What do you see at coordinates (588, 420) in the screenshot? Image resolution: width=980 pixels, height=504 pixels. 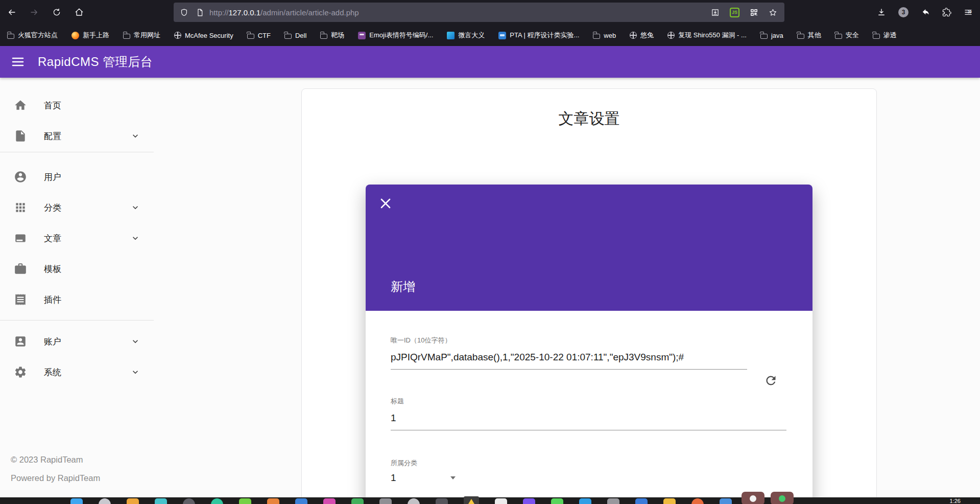 I see `title-input` at bounding box center [588, 420].